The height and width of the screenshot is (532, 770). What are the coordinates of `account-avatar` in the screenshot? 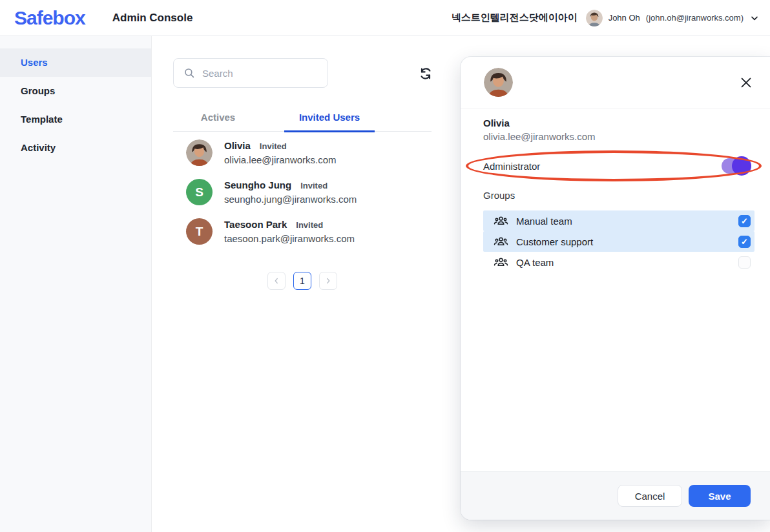 It's located at (594, 18).